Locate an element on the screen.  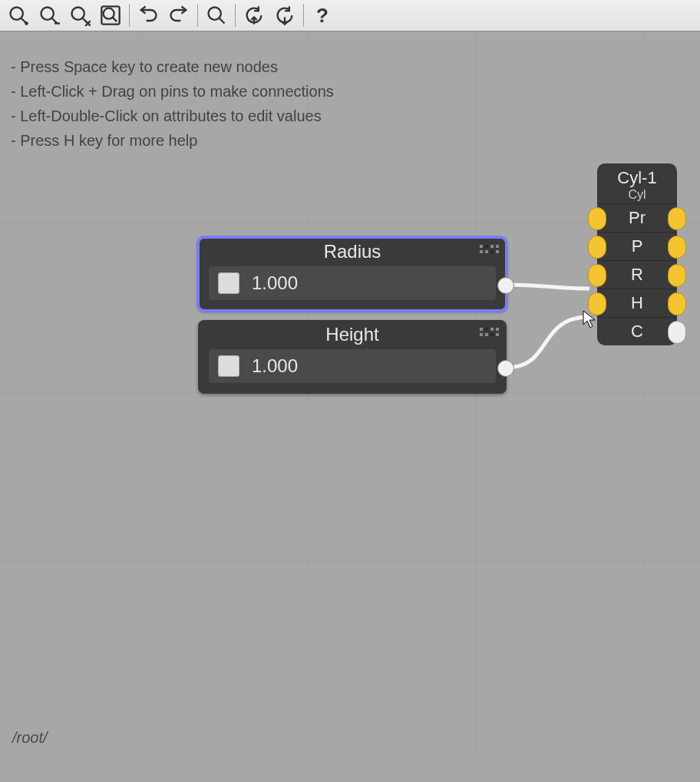
breadcrumb-path: /root/ is located at coordinates (30, 738).